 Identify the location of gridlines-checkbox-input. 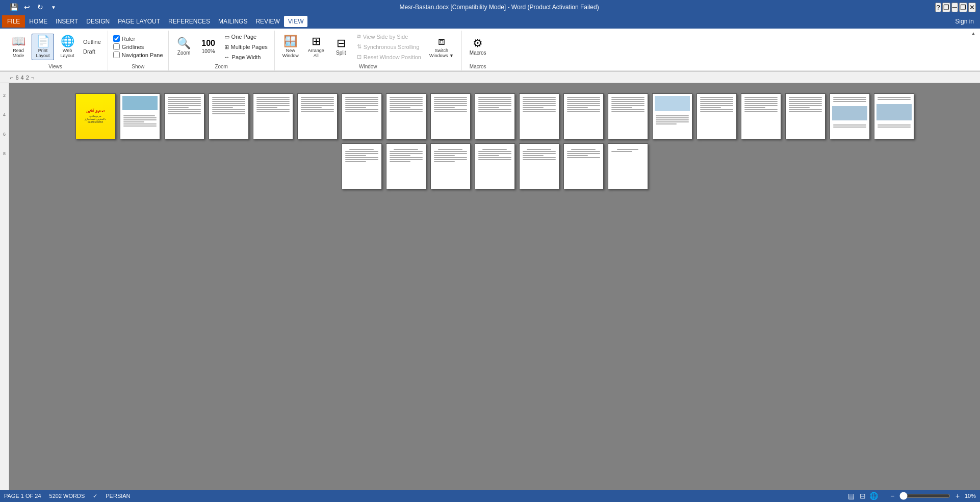
(116, 47).